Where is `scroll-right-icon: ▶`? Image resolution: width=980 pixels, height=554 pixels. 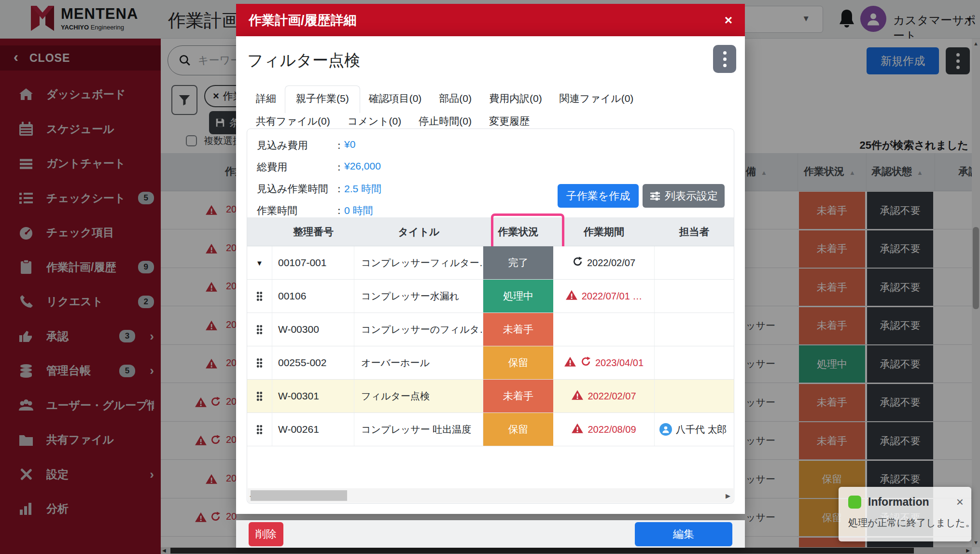
scroll-right-icon: ▶ is located at coordinates (728, 496).